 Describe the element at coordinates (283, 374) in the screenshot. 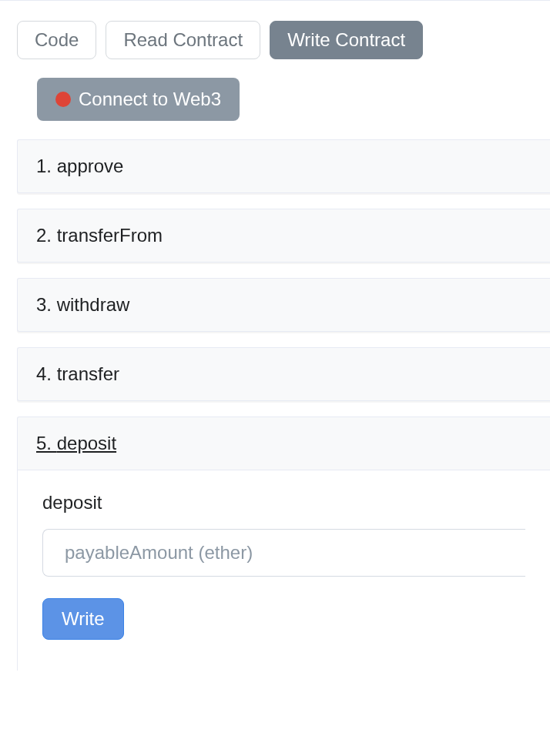

I see `function-item-transfer: 4. transfer` at that location.